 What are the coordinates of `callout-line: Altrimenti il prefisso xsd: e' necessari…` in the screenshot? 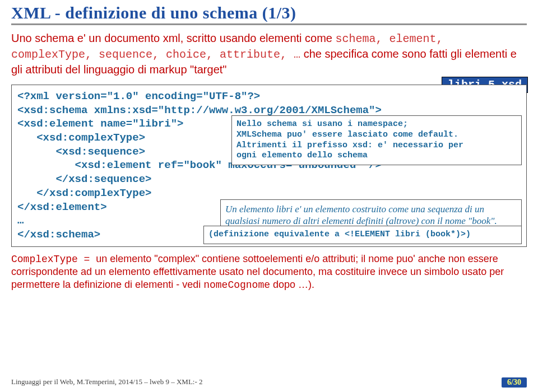 It's located at (377, 146).